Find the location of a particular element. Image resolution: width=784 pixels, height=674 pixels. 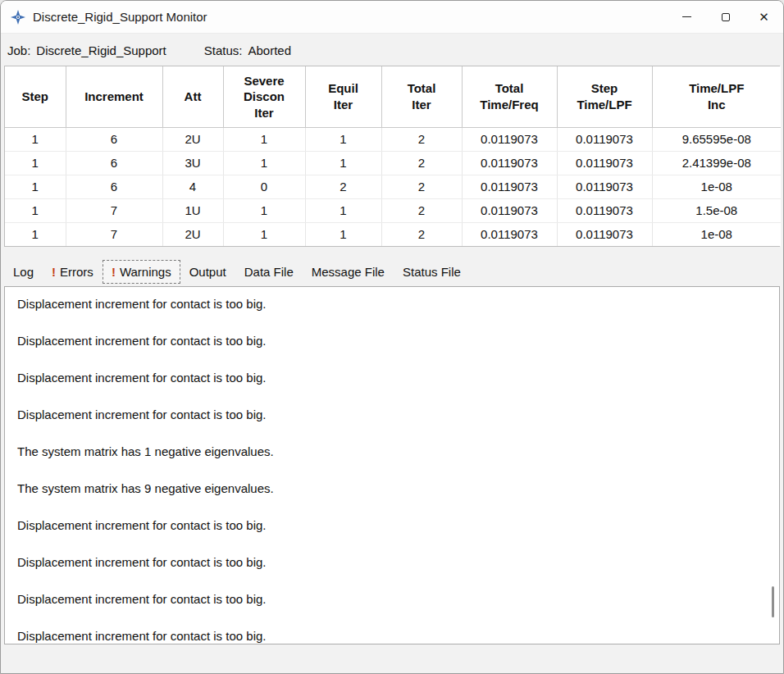

col-header-time-lpf-inc: Time/LPF Inc is located at coordinates (717, 97).